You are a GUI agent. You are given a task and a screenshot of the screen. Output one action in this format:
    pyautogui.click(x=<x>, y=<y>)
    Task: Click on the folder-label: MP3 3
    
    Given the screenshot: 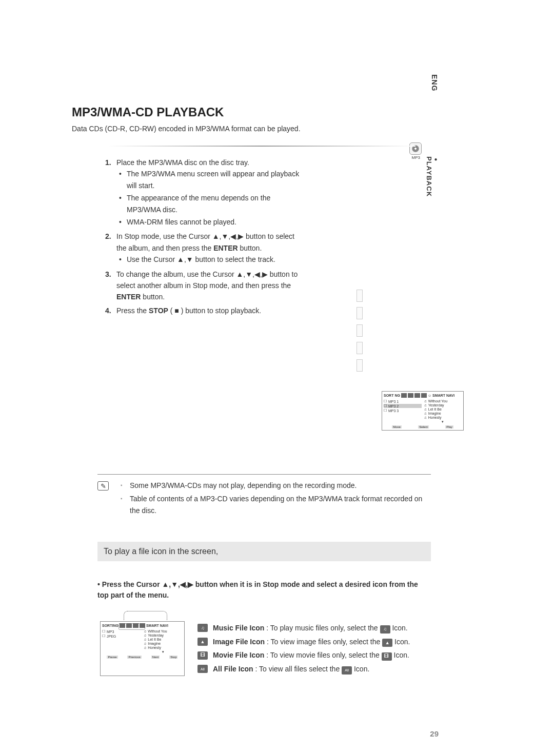 What is the action you would take?
    pyautogui.click(x=393, y=411)
    